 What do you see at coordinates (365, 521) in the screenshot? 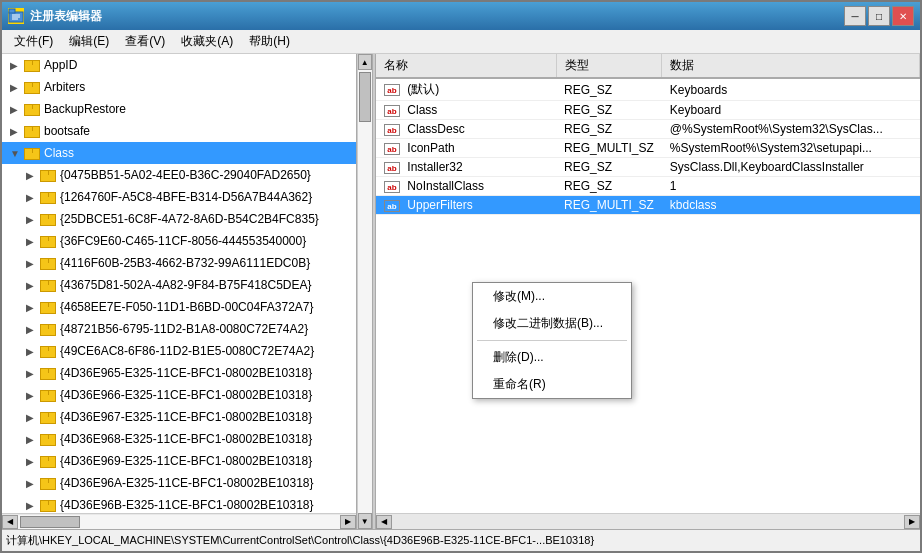
I see `vscroll-down-btn: ▼` at bounding box center [365, 521].